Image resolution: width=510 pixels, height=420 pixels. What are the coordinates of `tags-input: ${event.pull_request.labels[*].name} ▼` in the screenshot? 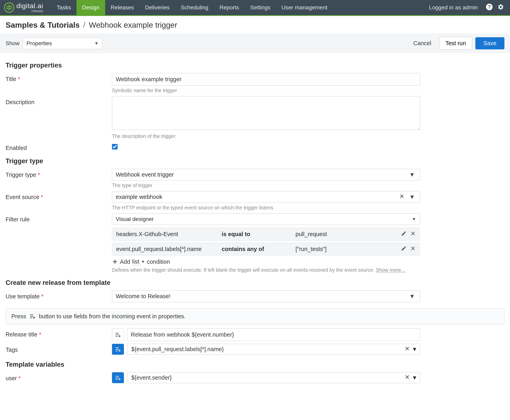 It's located at (274, 349).